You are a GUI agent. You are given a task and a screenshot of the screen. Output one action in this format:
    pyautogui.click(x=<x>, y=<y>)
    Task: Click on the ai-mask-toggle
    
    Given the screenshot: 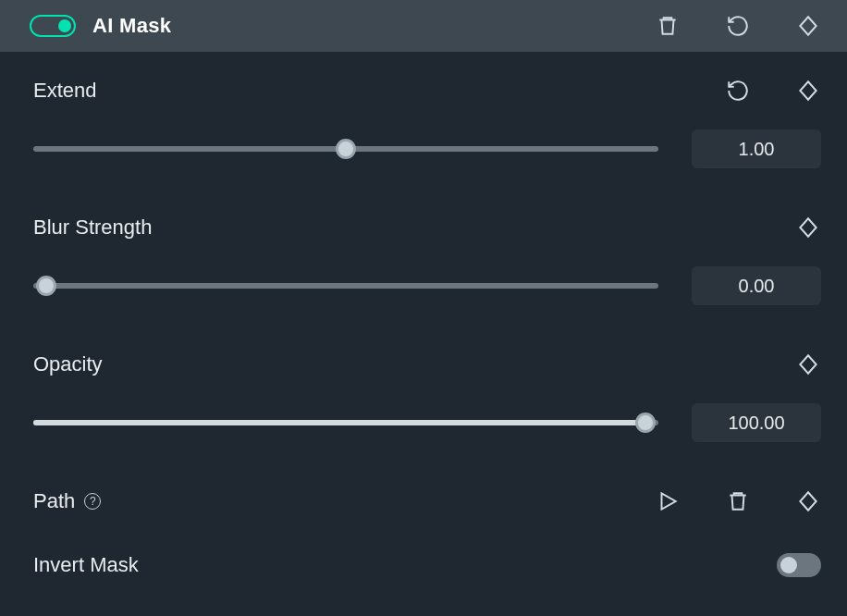 What is the action you would take?
    pyautogui.click(x=53, y=26)
    